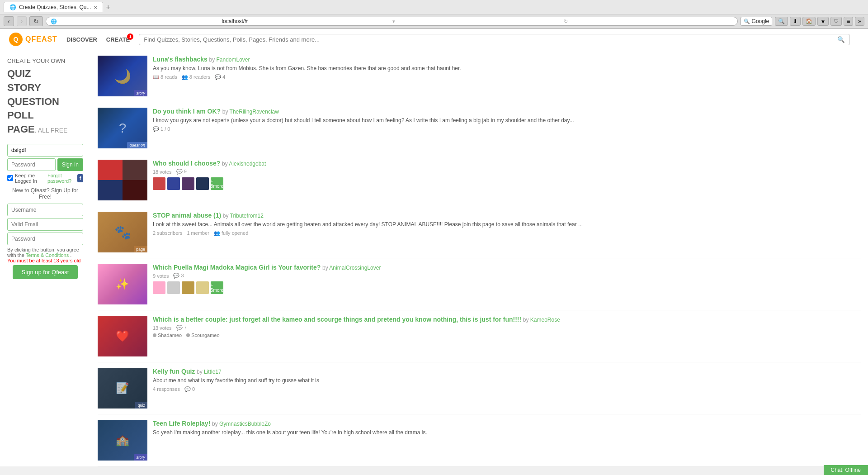  I want to click on feed-item: ? quest.on Do you think I am OK? by TheR…, so click(479, 128).